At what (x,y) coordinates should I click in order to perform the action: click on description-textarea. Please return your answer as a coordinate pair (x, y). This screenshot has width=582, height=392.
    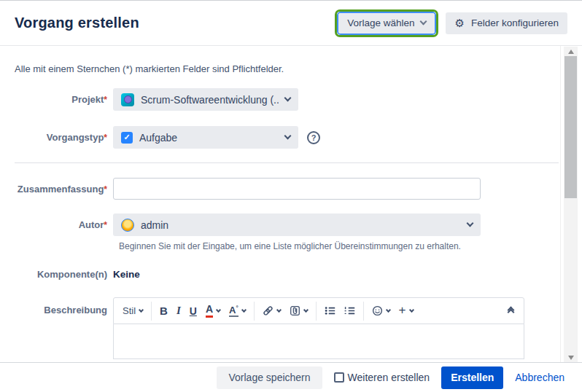
    Looking at the image, I should click on (319, 342).